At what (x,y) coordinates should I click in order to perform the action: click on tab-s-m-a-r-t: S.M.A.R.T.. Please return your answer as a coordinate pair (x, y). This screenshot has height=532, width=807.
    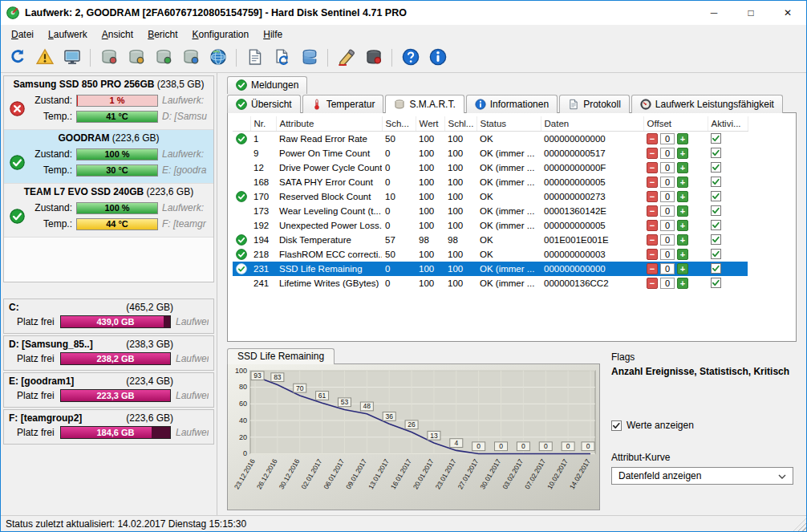
    Looking at the image, I should click on (424, 104).